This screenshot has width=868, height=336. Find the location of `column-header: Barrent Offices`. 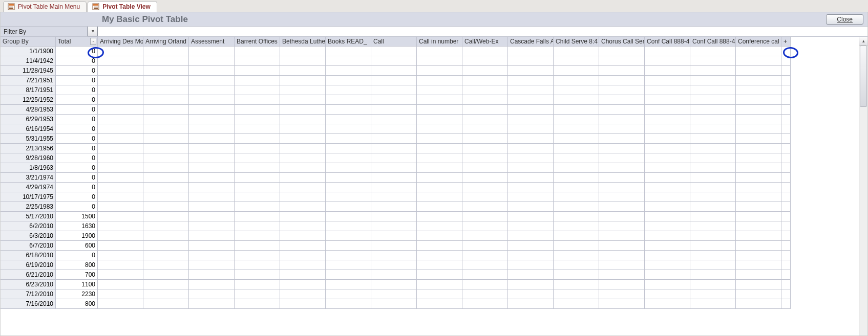

column-header: Barrent Offices is located at coordinates (257, 42).